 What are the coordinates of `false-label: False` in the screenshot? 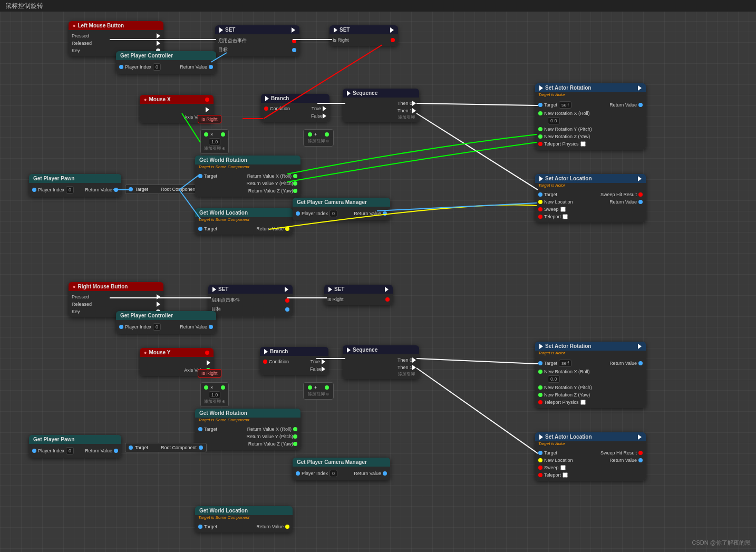 It's located at (317, 116).